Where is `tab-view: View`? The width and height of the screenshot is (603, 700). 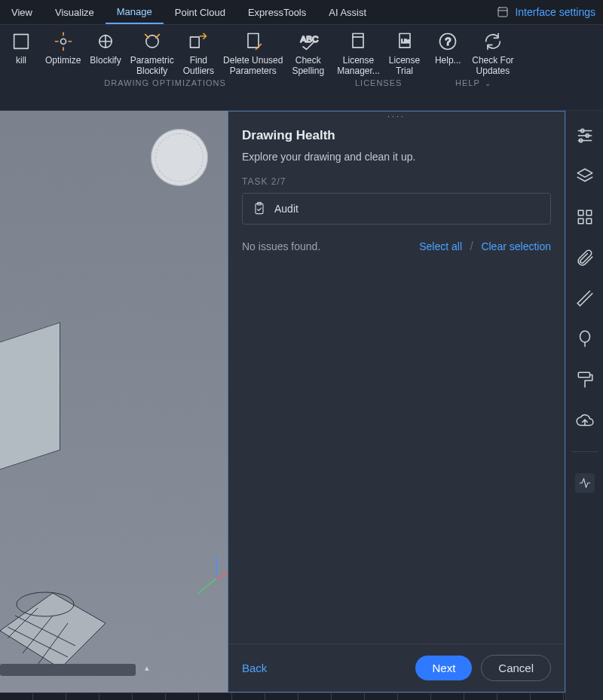 tab-view: View is located at coordinates (22, 12).